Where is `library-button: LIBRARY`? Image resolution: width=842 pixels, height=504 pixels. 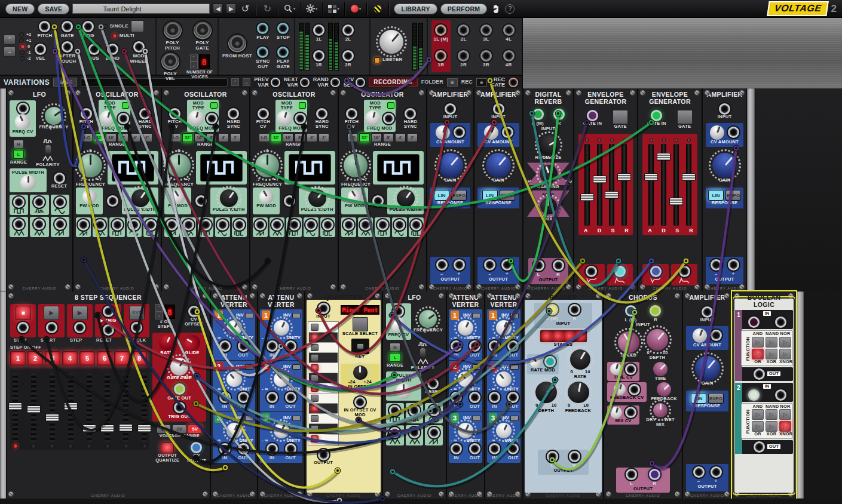 library-button: LIBRARY is located at coordinates (415, 9).